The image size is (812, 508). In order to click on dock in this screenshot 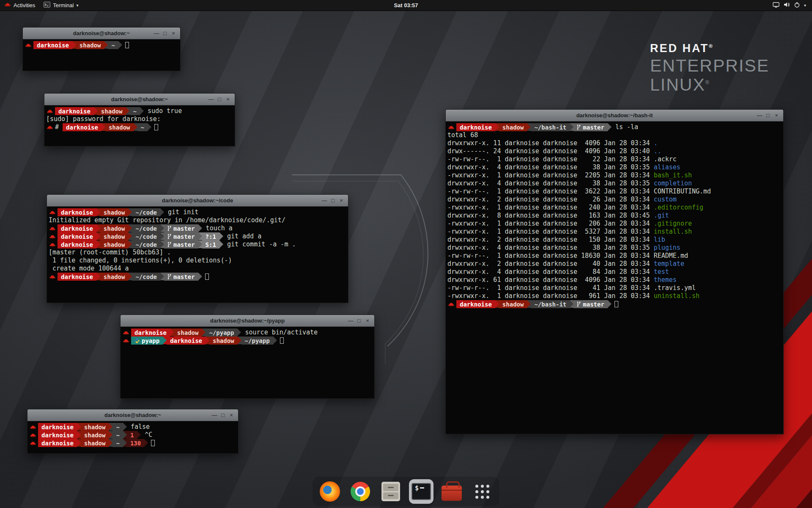, I will do `click(406, 491)`.